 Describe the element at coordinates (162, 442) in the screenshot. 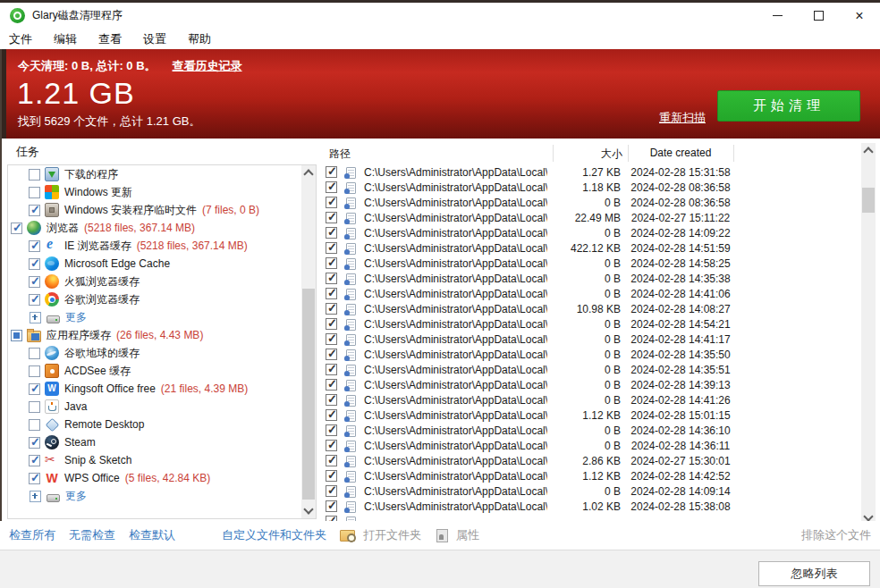

I see `task-item: Steam` at that location.